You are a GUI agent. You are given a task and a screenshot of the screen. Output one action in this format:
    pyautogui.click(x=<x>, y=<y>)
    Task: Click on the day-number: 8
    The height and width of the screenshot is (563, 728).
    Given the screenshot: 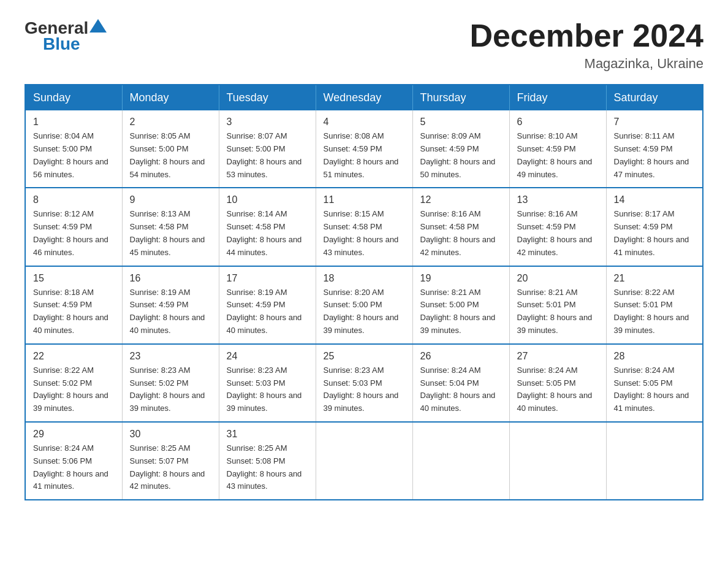 What is the action you would take?
    pyautogui.click(x=74, y=200)
    